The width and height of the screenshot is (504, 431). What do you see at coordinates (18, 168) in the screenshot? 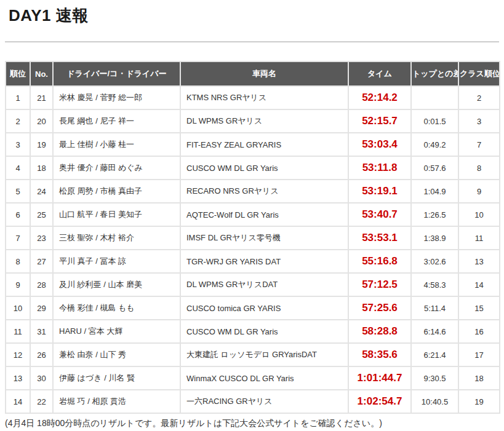
I see `rank-cell: 4` at bounding box center [18, 168].